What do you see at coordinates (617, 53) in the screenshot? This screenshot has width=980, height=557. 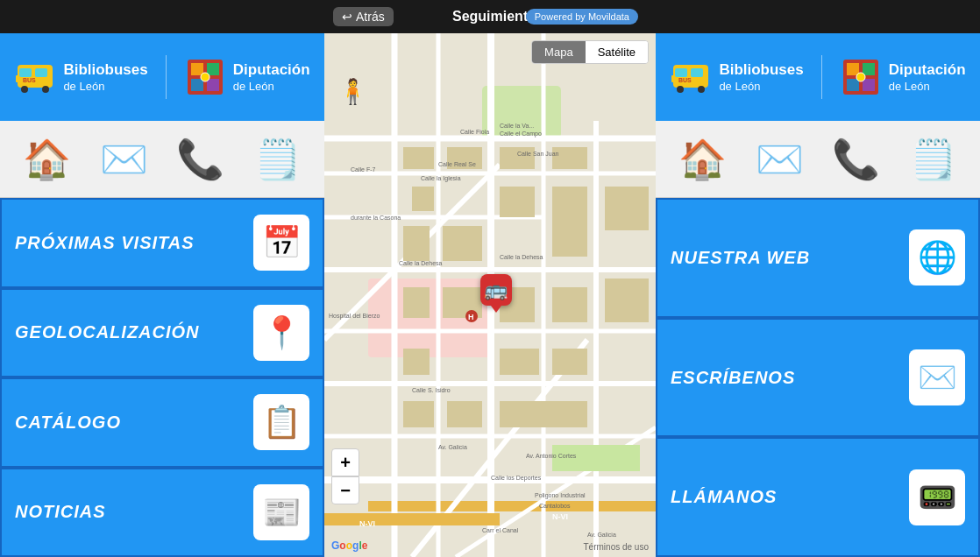 I see `map-tab-satellite: Satélite` at bounding box center [617, 53].